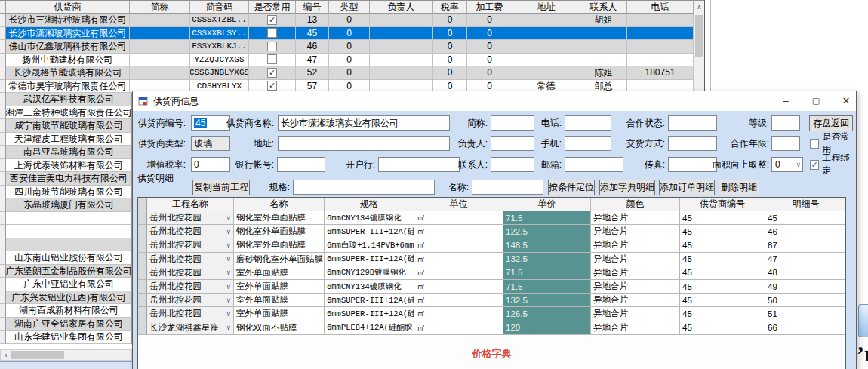 The height and width of the screenshot is (369, 868). Describe the element at coordinates (787, 165) in the screenshot. I see `area-round-dropdown: 0 ∨` at that location.